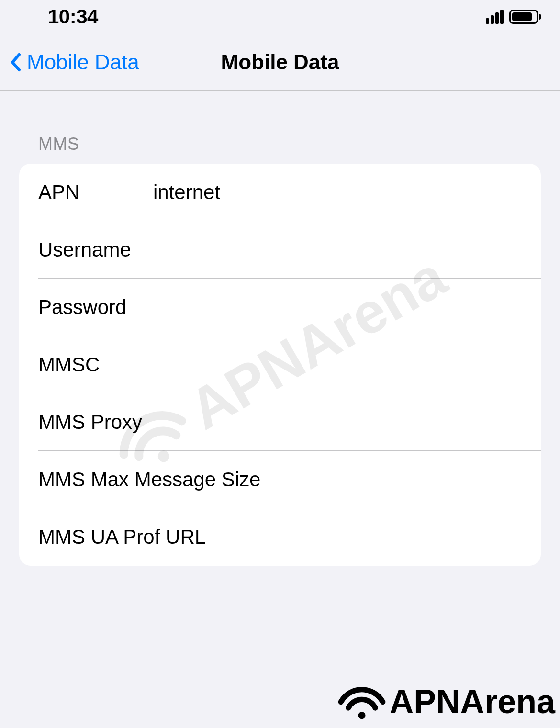 The image size is (560, 728). I want to click on mms-max-size-input, so click(391, 480).